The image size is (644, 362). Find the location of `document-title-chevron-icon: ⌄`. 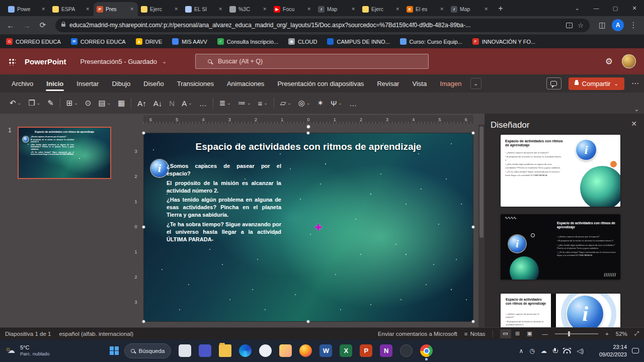

document-title-chevron-icon: ⌄ is located at coordinates (164, 61).